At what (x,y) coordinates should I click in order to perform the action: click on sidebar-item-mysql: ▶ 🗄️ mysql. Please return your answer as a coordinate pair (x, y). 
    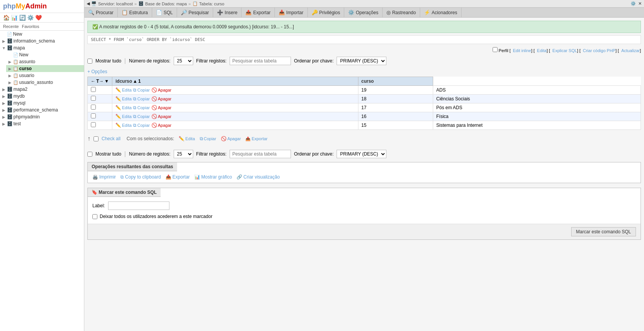
    Looking at the image, I should click on (42, 103).